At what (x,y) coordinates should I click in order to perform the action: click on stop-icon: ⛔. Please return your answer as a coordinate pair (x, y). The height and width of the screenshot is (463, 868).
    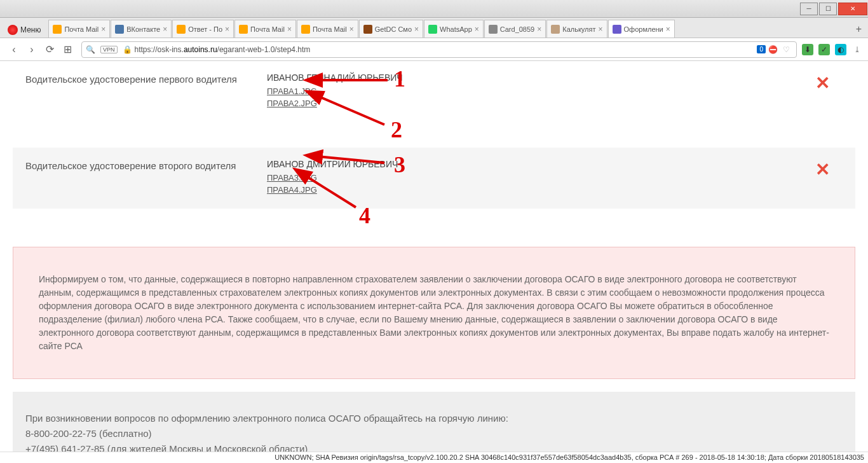
    Looking at the image, I should click on (773, 50).